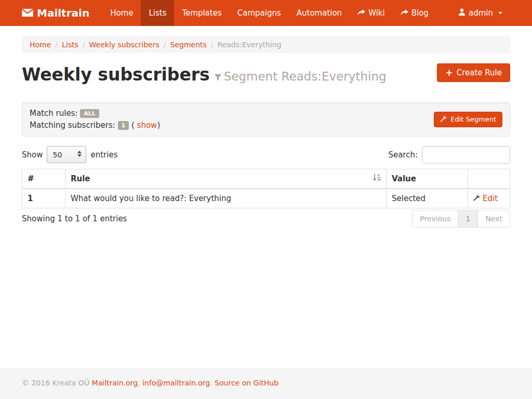 The image size is (532, 399). Describe the element at coordinates (449, 73) in the screenshot. I see `plus-icon: +` at that location.